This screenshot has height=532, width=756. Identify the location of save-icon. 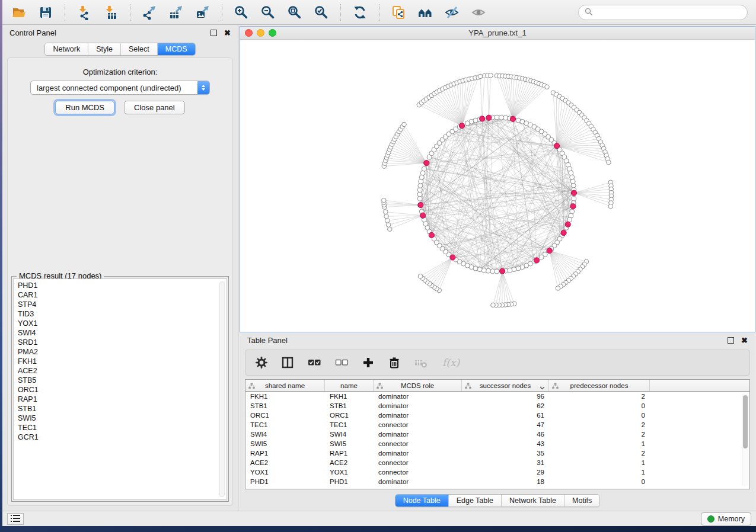
(46, 12).